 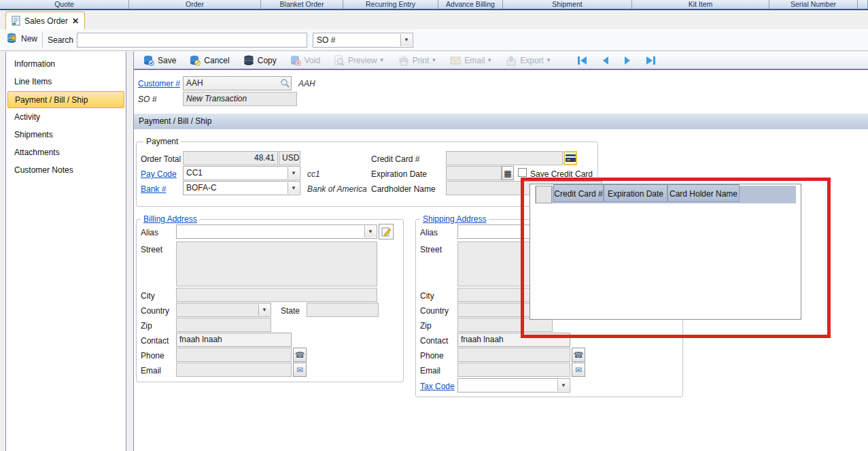 What do you see at coordinates (704, 193) in the screenshot?
I see `grid-column-card-holder-name: Card Holder Name` at bounding box center [704, 193].